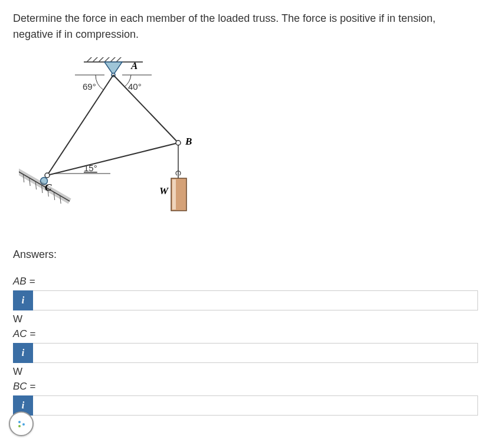  Describe the element at coordinates (164, 191) in the screenshot. I see `label-w: W` at that location.